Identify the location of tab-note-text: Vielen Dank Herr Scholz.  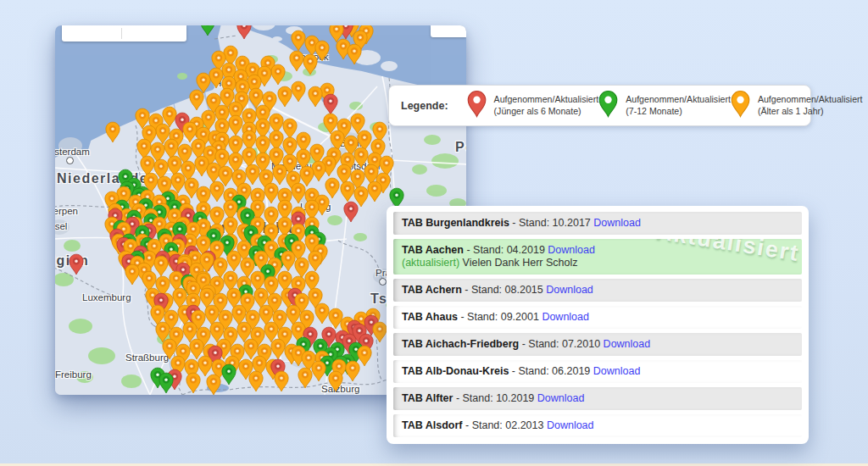
(519, 263).